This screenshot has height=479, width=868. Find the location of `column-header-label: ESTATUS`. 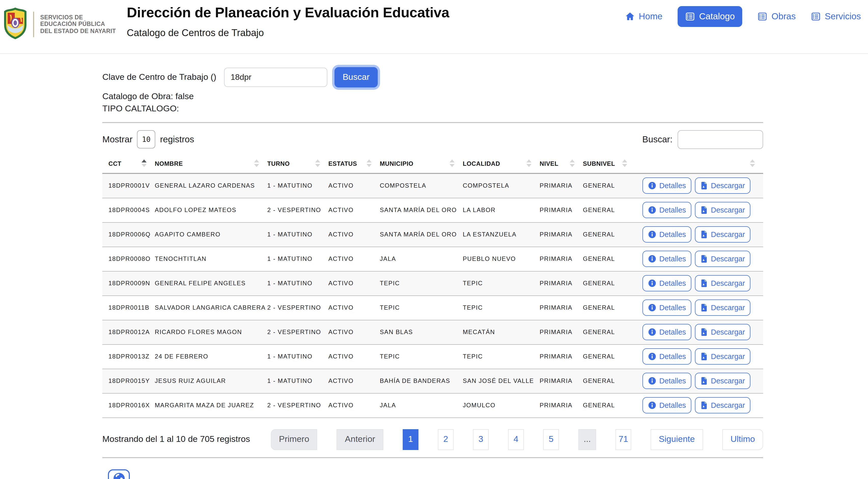

column-header-label: ESTATUS is located at coordinates (343, 164).